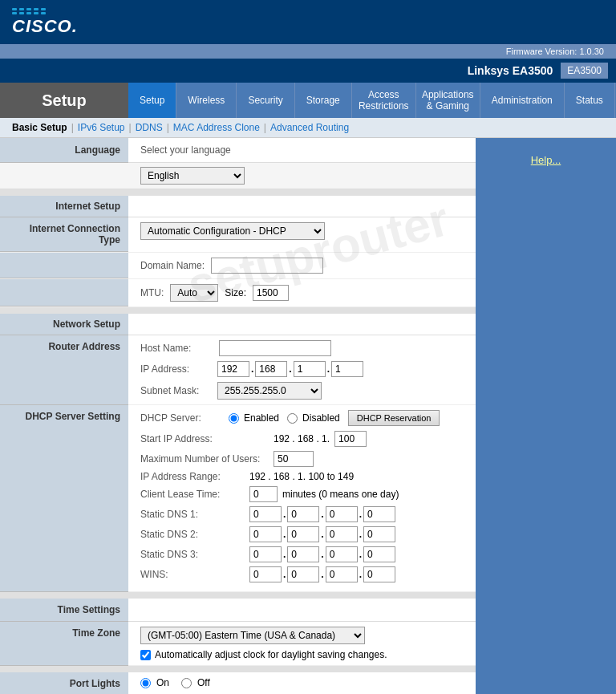 This screenshot has width=616, height=694. I want to click on port-off-radio, so click(186, 684).